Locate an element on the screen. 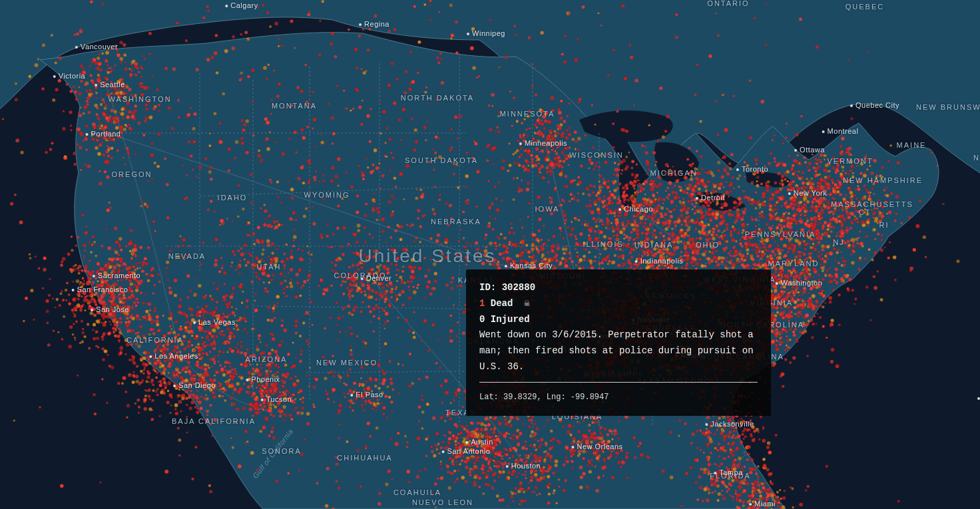  svg-point-2085 is located at coordinates (246, 245).